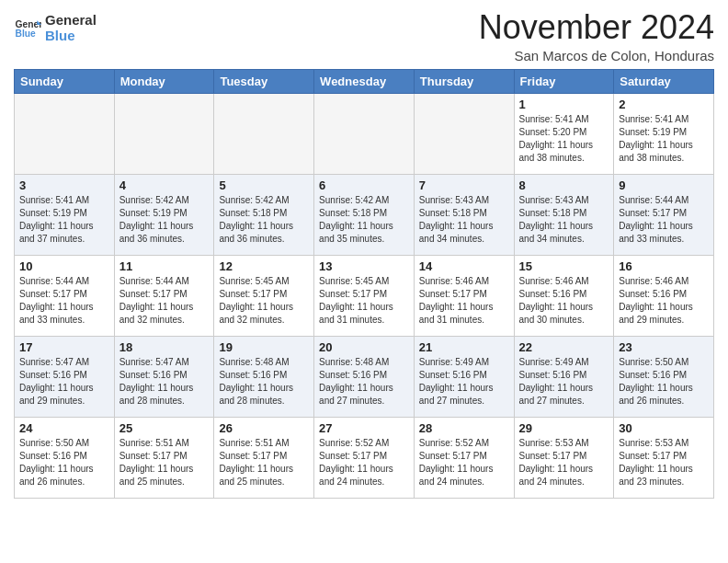 This screenshot has width=728, height=563. Describe the element at coordinates (664, 81) in the screenshot. I see `weekday-header: Saturday` at that location.